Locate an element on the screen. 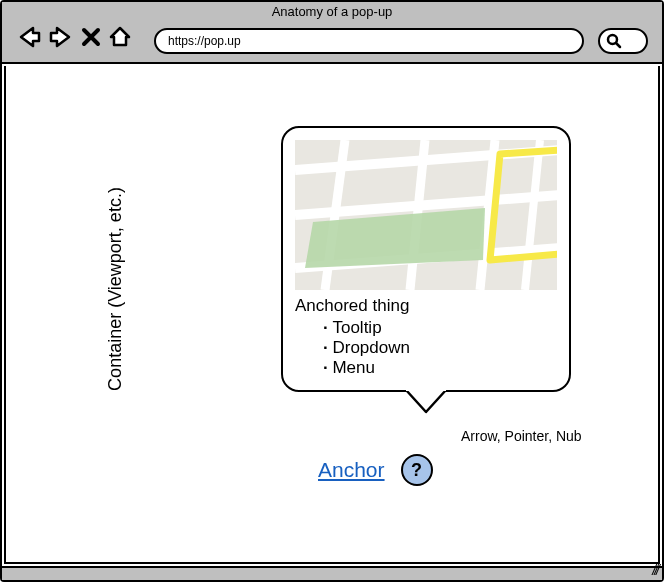 This screenshot has width=664, height=582. titlebar: Anatomy of a pop-up is located at coordinates (332, 33).